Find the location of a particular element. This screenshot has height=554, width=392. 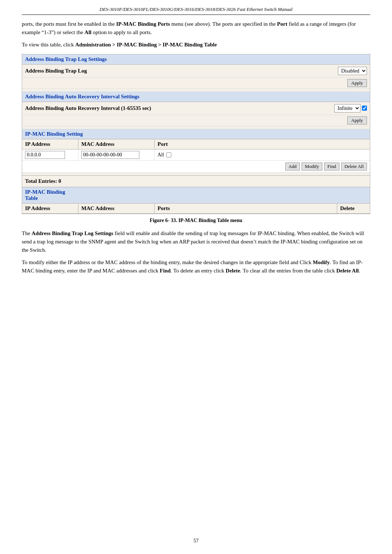

auto-recovery-dropdown: Infinite is located at coordinates (347, 108).